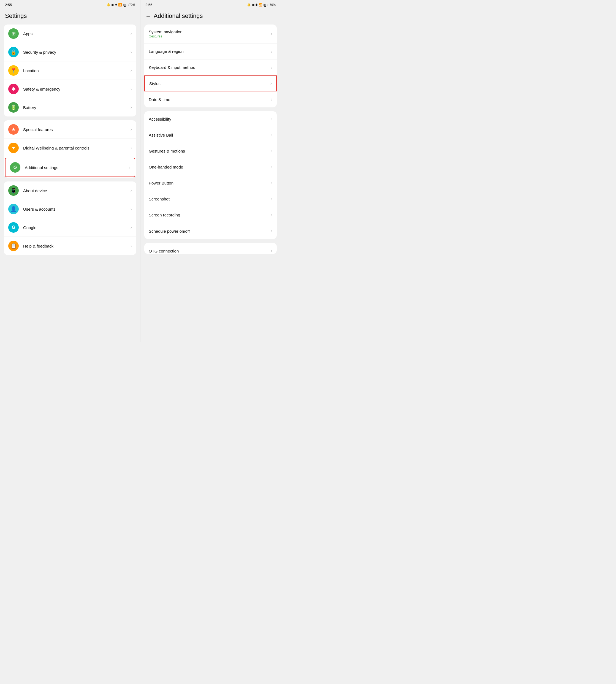 This screenshot has height=684, width=616. What do you see at coordinates (272, 51) in the screenshot?
I see `language-chevron: ›` at bounding box center [272, 51].